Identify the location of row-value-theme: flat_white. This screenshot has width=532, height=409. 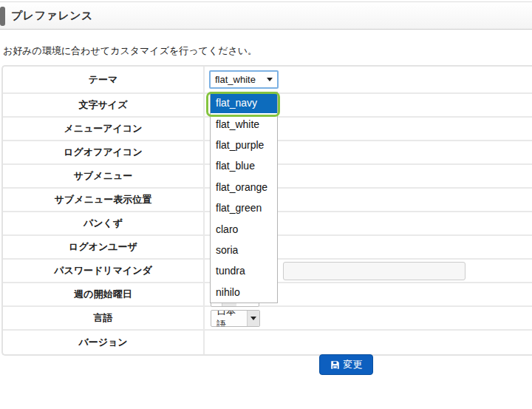
(368, 80).